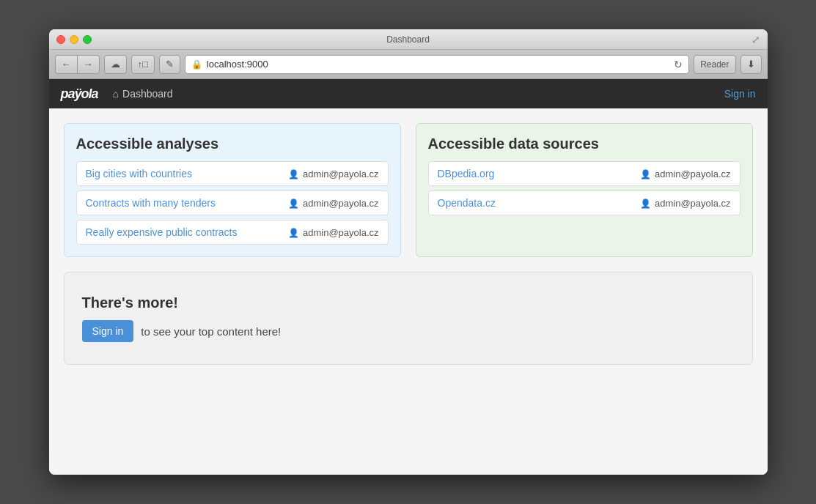  I want to click on home-icon: ⌂, so click(116, 94).